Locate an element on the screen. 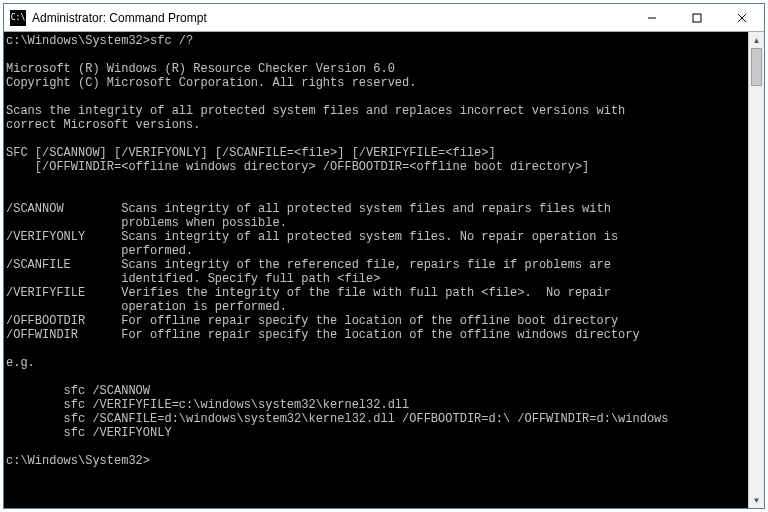 The height and width of the screenshot is (512, 768). output-line: [/OFFWINDIR=<offline windows directory> … is located at coordinates (298, 167).